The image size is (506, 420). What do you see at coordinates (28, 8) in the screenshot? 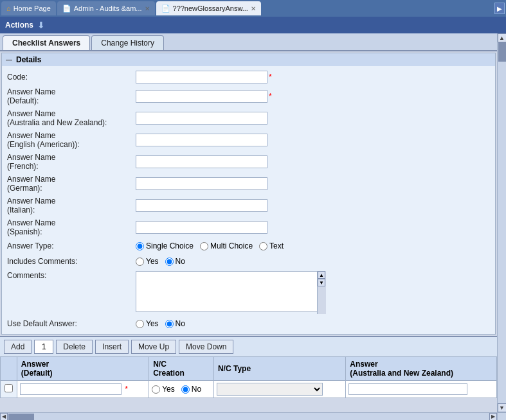
I see `tab-home: ⌂ Home Page` at bounding box center [28, 8].